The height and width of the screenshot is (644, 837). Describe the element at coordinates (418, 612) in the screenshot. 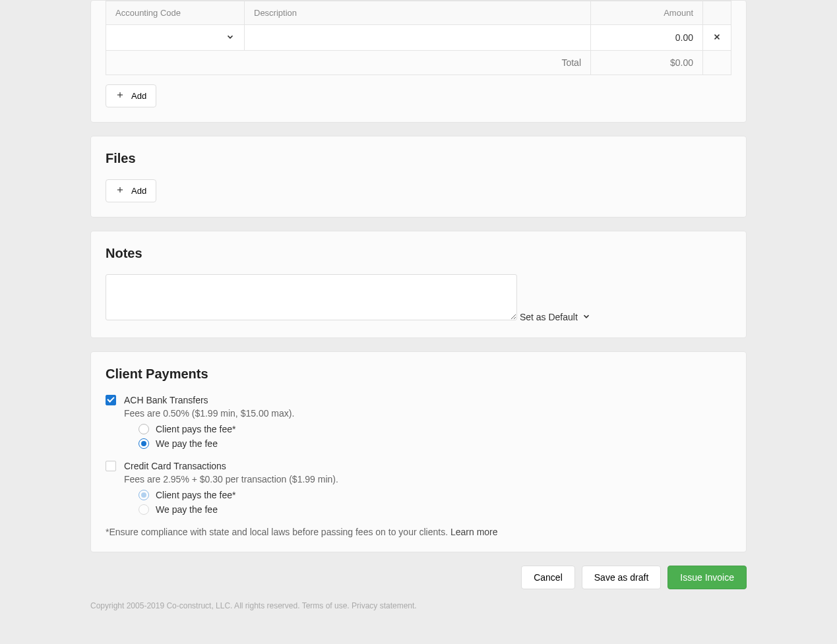

I see `footer: Copyright 2005-2019 Co-construct, LLC. A…` at that location.